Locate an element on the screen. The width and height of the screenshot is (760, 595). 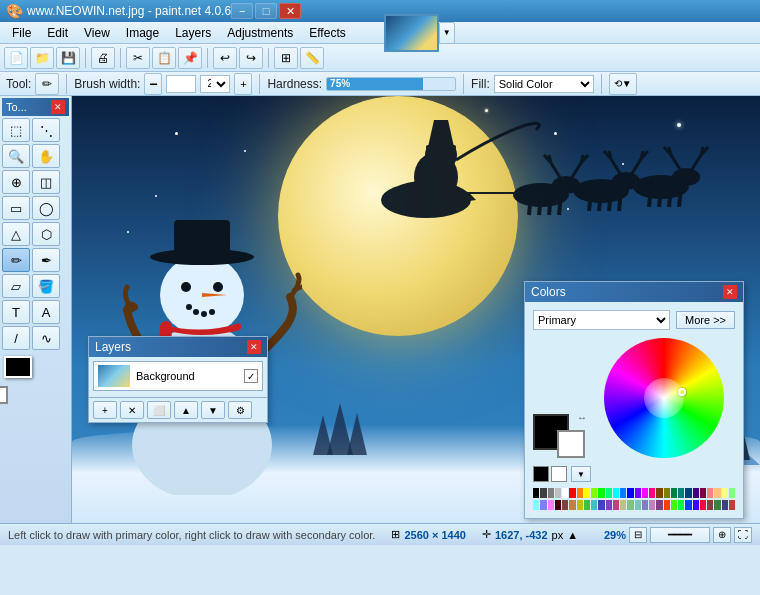
tool-fill: 🪣 is located at coordinates (46, 286).